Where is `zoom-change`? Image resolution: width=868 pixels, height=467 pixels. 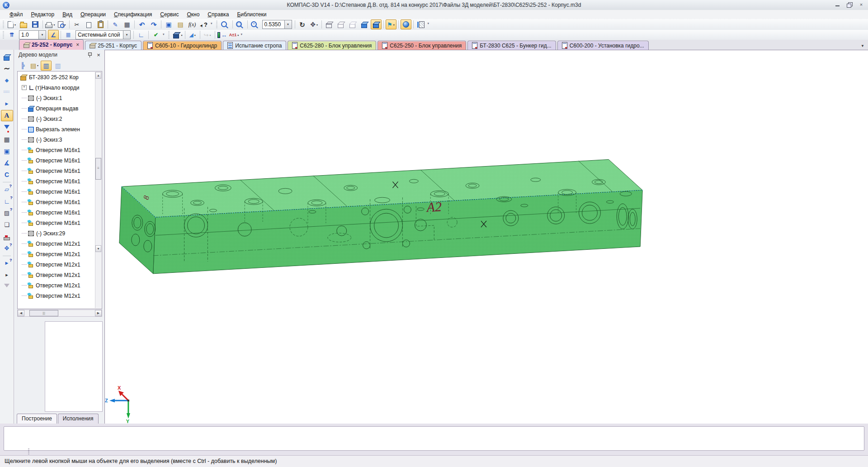 zoom-change is located at coordinates (255, 24).